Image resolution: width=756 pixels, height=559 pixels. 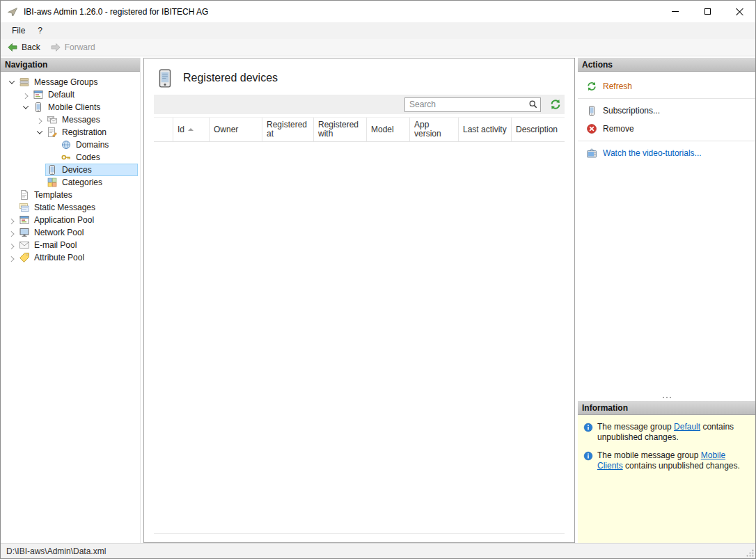 I want to click on column-label: App version, so click(x=434, y=129).